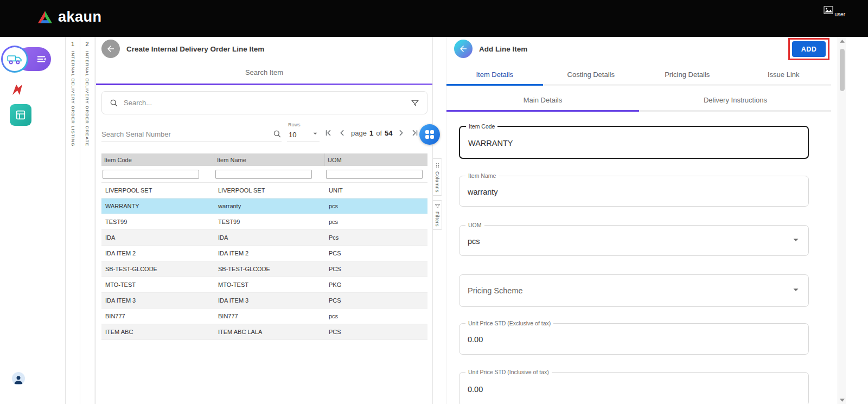 The image size is (868, 404). I want to click on filter-input-item-name, so click(264, 175).